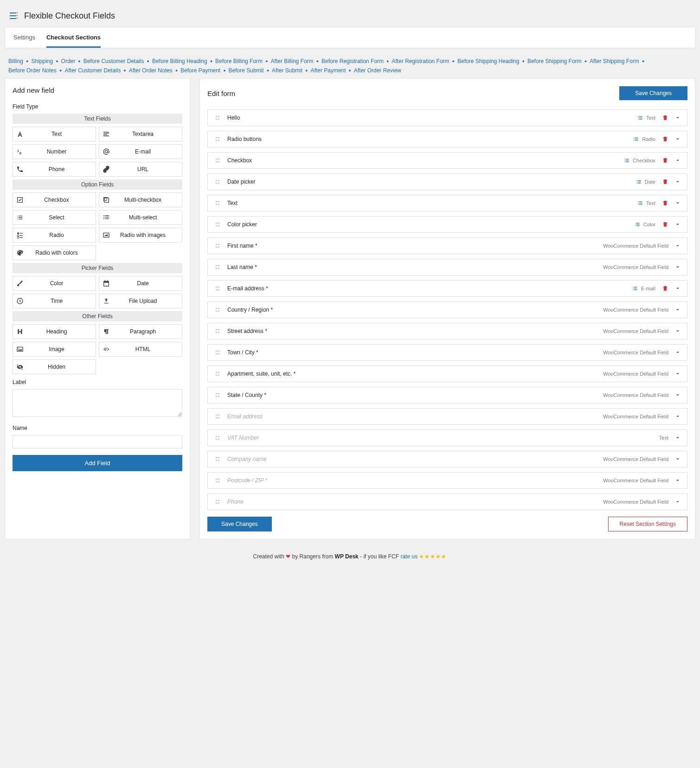 This screenshot has width=700, height=768. What do you see at coordinates (141, 235) in the screenshot?
I see `field-type-radio-with-images: Radio with images` at bounding box center [141, 235].